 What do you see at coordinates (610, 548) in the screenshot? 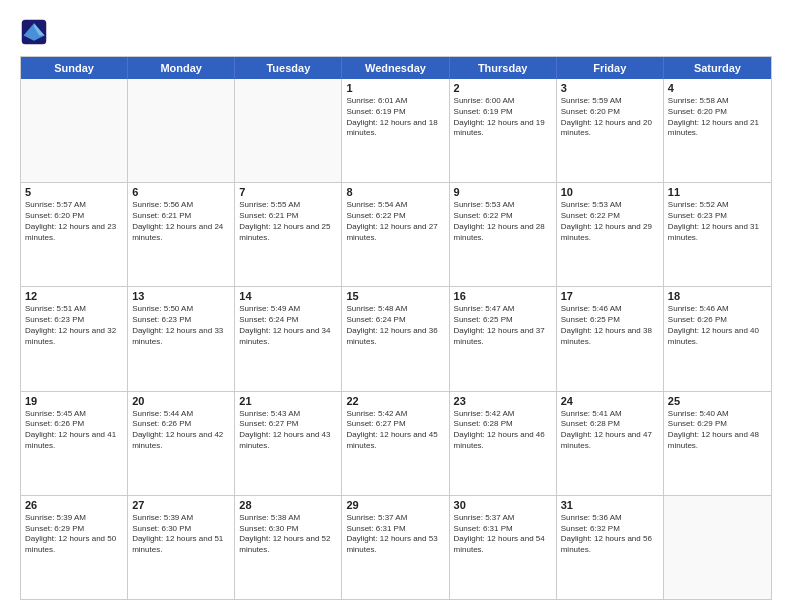
I see `calendar-cell-31: 31Sunrise: 5:36 AMSunset: 6:32 PMDayligh…` at bounding box center [610, 548].